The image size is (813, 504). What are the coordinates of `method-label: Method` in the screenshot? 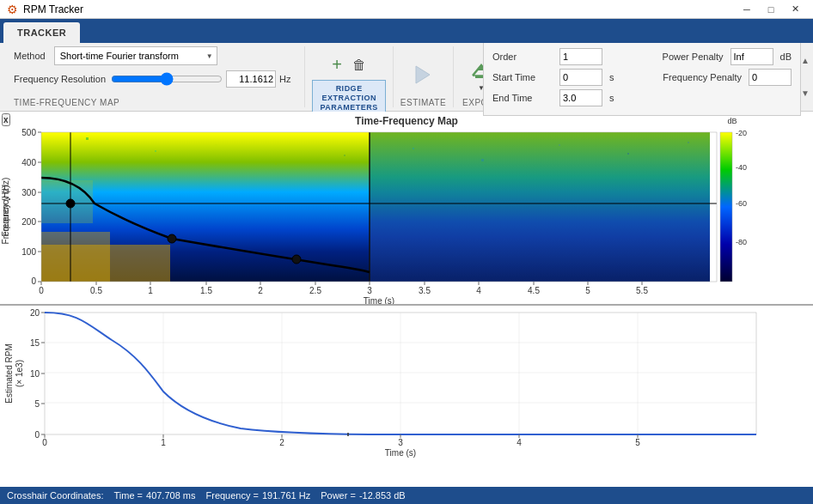 It's located at (29, 56).